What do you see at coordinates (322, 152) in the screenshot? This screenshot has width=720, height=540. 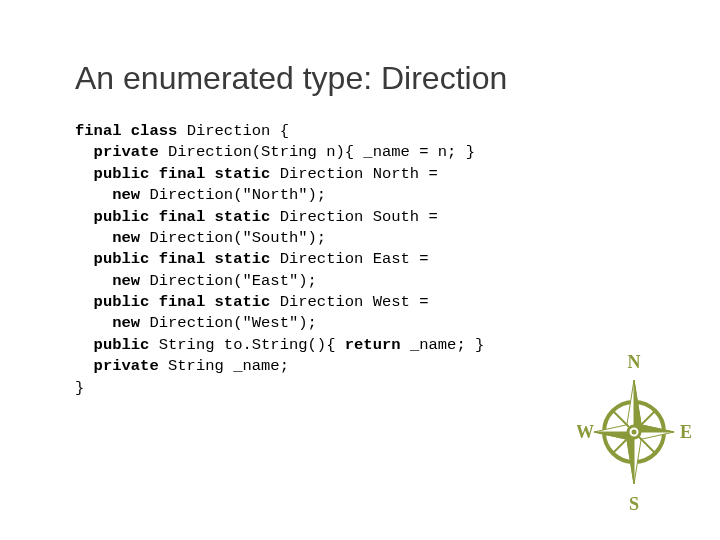 I see `code-text: Direction(String n){ _name = n; }` at bounding box center [322, 152].